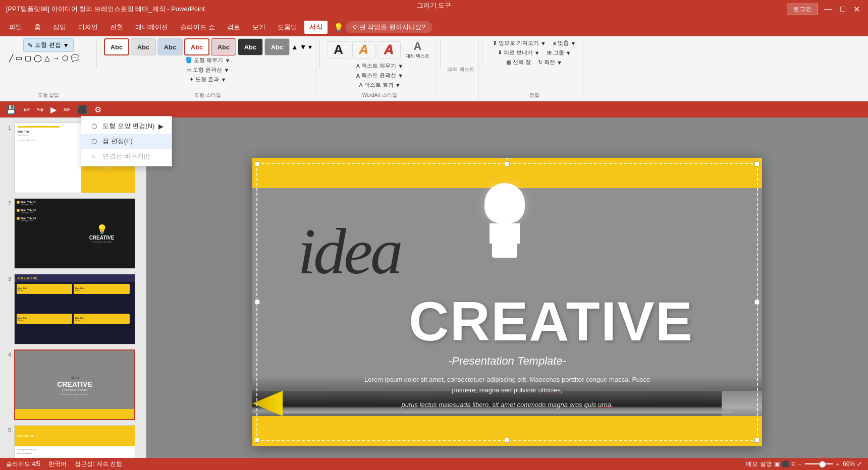 The height and width of the screenshot is (470, 868). I want to click on more-tools-icon: ⚙, so click(98, 110).